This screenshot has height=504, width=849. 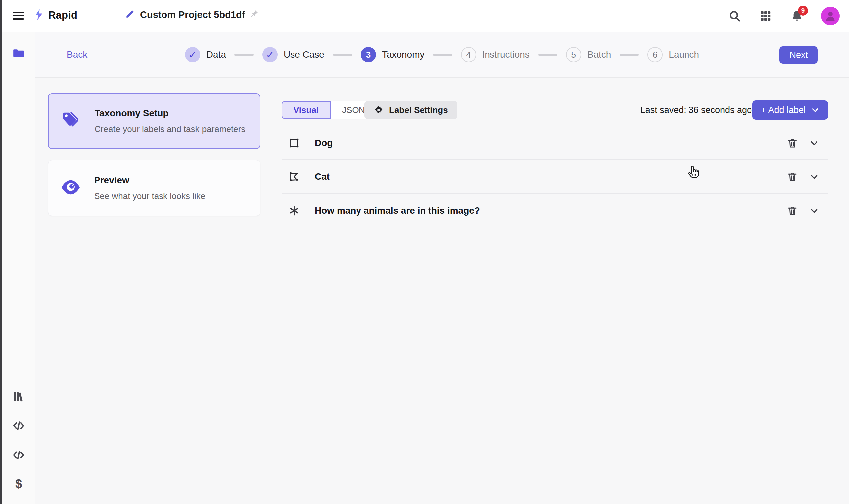 I want to click on hamburger-menu-icon, so click(x=18, y=16).